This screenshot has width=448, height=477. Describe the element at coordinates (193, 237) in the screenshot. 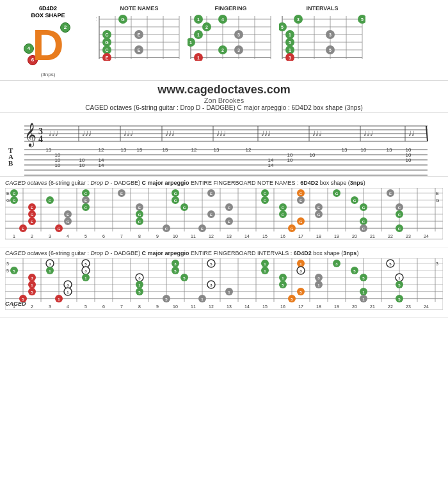

I see `svg-text: 11` at that location.